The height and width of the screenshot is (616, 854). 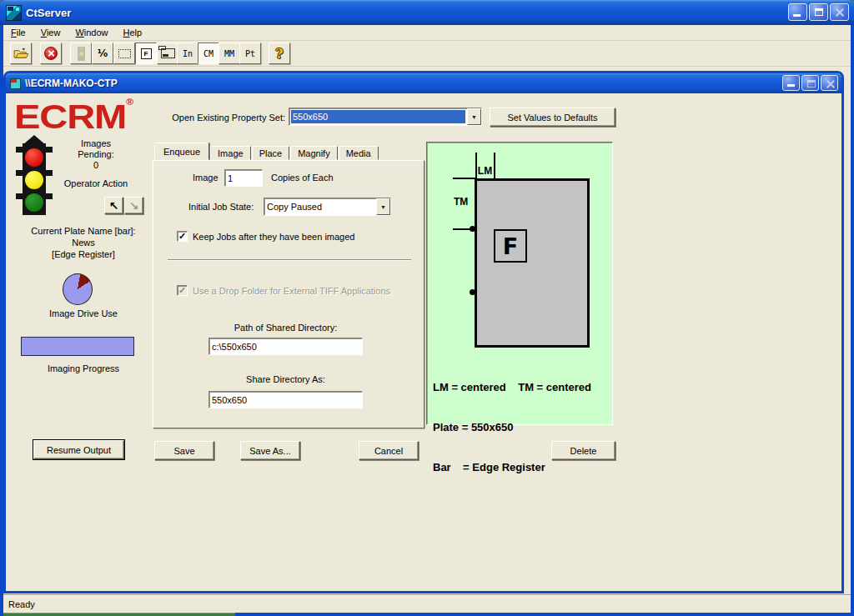 What do you see at coordinates (51, 53) in the screenshot?
I see `stop-button` at bounding box center [51, 53].